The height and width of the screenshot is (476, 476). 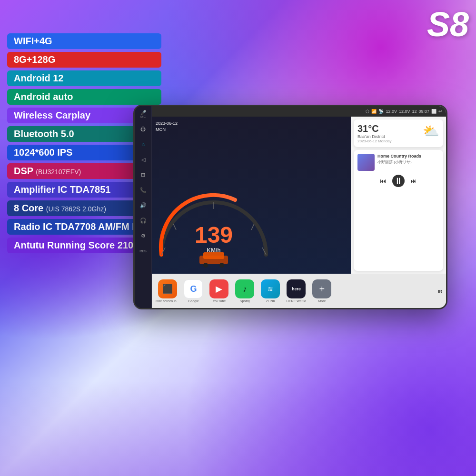 I want to click on weather-date: 2023-06-12 Monday, so click(x=375, y=141).